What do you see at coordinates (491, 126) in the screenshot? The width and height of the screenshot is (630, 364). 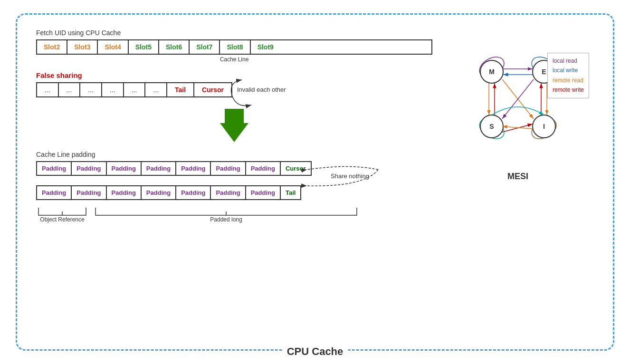 I see `svg-text: S` at bounding box center [491, 126].